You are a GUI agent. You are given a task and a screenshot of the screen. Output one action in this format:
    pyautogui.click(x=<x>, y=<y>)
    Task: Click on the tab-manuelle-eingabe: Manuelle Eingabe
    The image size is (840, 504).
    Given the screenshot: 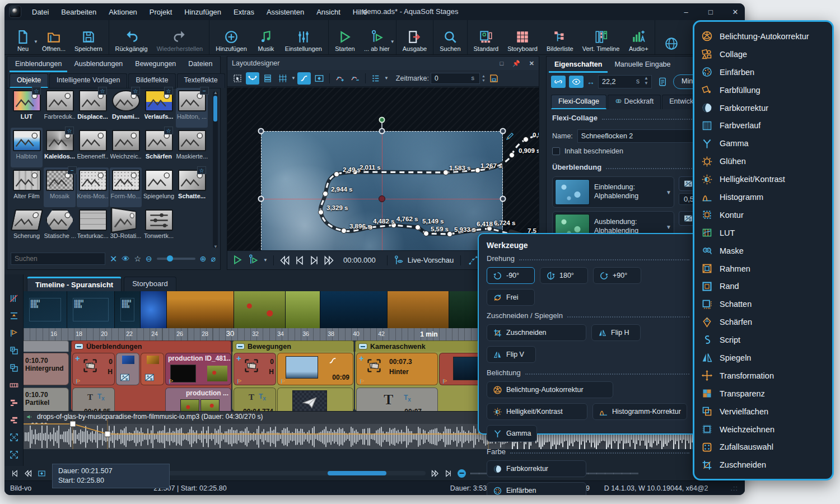 What is the action you would take?
    pyautogui.click(x=642, y=66)
    